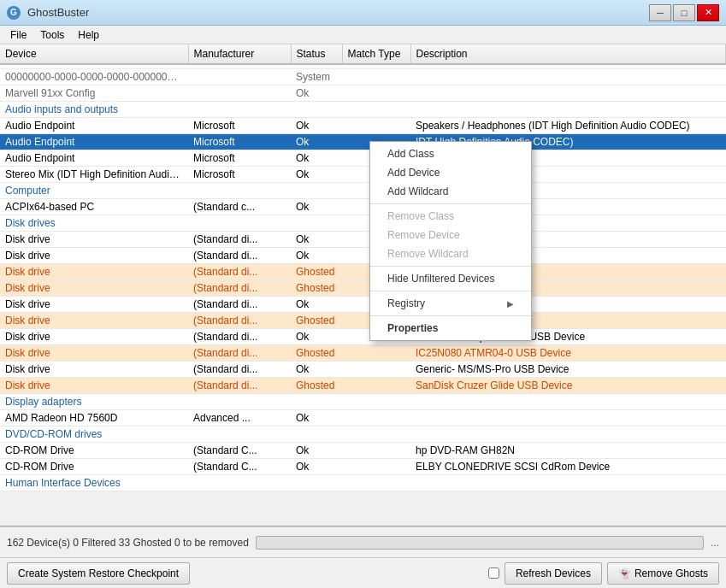 The height and width of the screenshot is (588, 726). I want to click on progress-bar, so click(480, 543).